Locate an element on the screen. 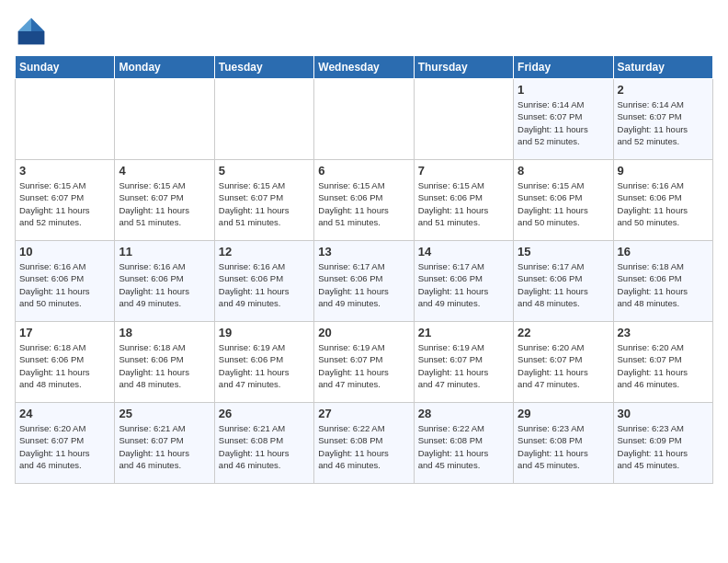  day-number: 3 is located at coordinates (64, 171).